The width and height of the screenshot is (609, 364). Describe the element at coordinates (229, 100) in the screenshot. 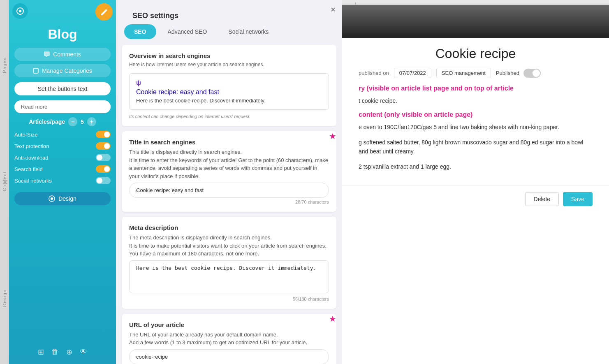

I see `preview-desc: Here is the best cookie recipe. Discover…` at that location.